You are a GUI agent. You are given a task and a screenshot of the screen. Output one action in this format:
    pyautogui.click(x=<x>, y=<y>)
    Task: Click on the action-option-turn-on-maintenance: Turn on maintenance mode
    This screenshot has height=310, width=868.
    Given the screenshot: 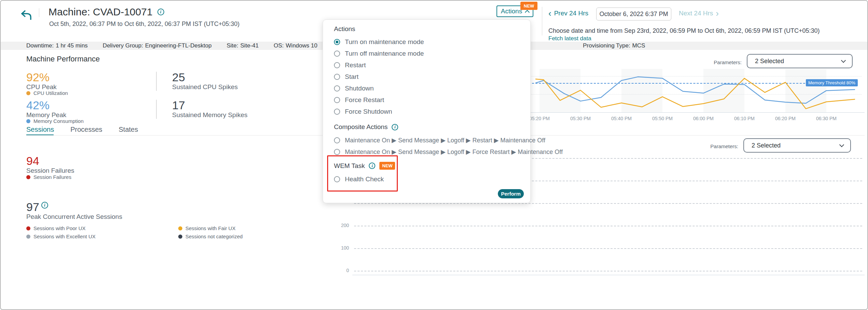 What is the action you would take?
    pyautogui.click(x=379, y=42)
    